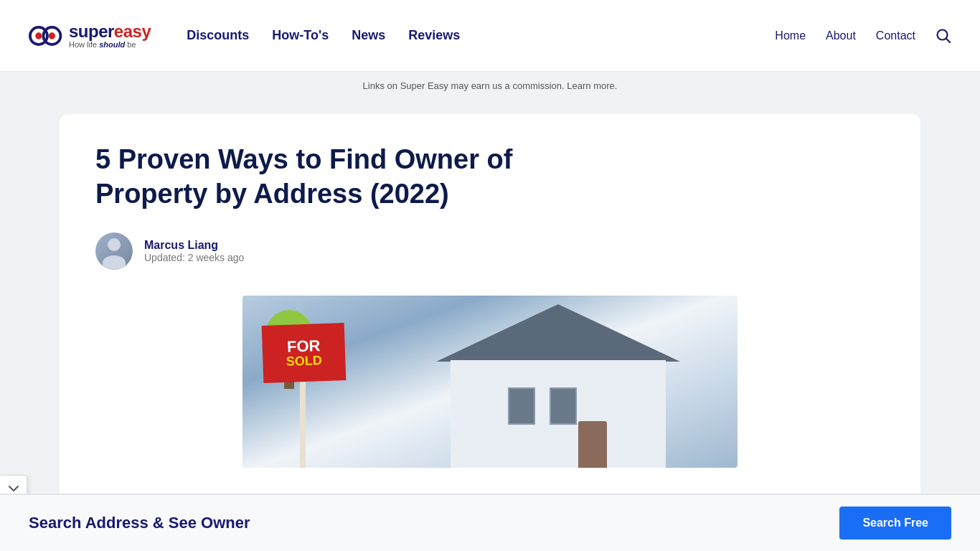  What do you see at coordinates (244, 36) in the screenshot?
I see `header-left: super easy How life should be Discounts …` at bounding box center [244, 36].